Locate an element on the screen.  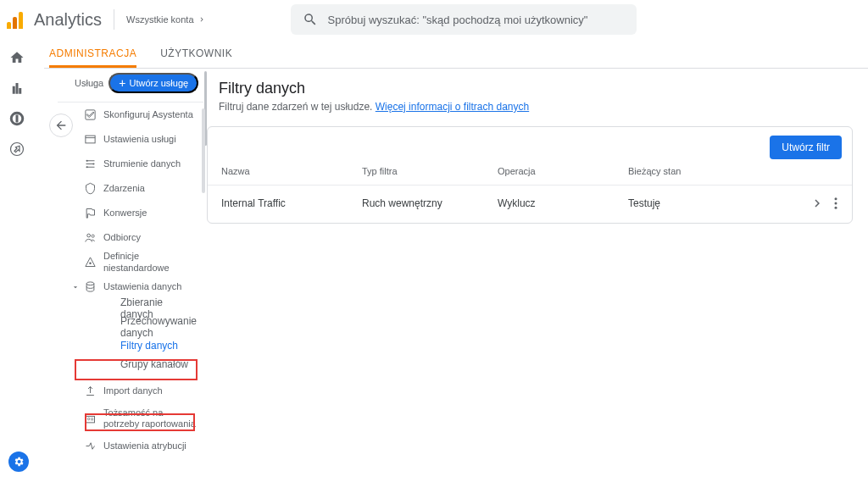
identity-icon is located at coordinates (90, 418).